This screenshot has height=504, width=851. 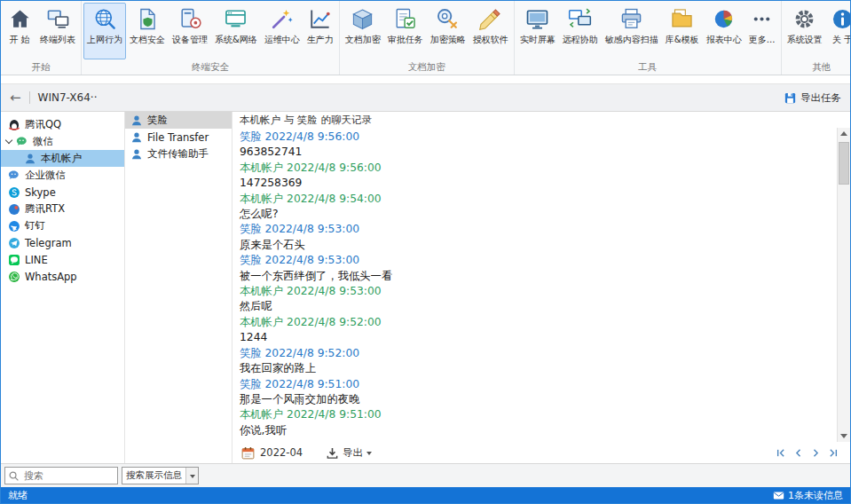 I want to click on contact-row: 文件传输助手, so click(x=178, y=154).